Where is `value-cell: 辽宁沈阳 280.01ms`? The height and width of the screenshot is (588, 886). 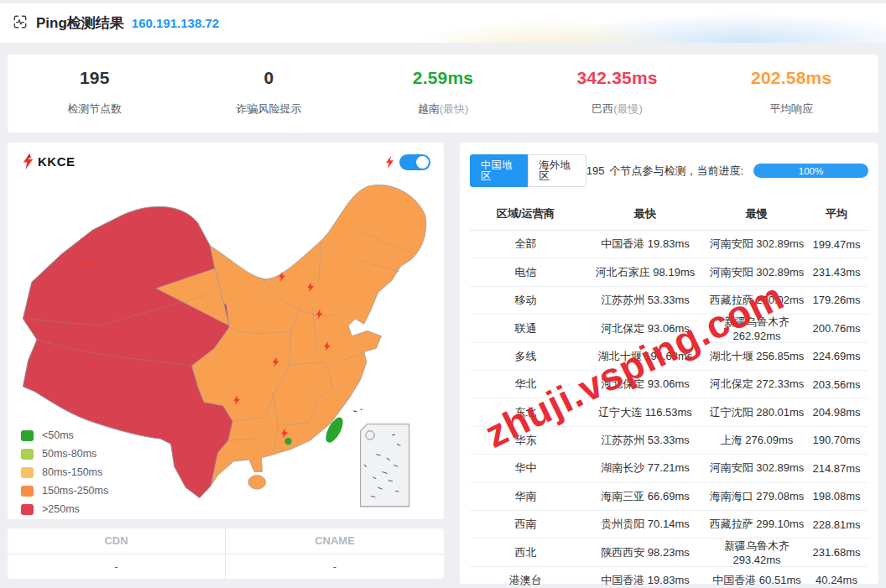
value-cell: 辽宁沈阳 280.01ms is located at coordinates (757, 413).